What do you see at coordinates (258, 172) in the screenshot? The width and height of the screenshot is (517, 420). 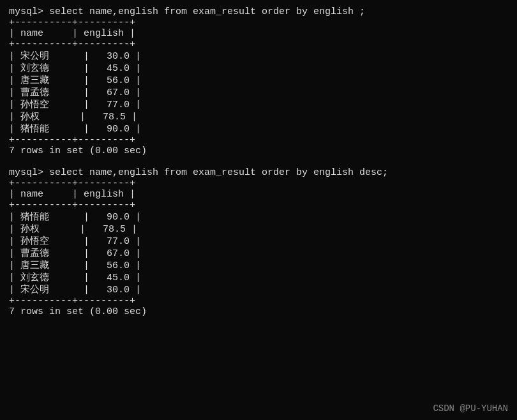 I see `query2-prompt: mysql> select name,english from exam_res…` at bounding box center [258, 172].